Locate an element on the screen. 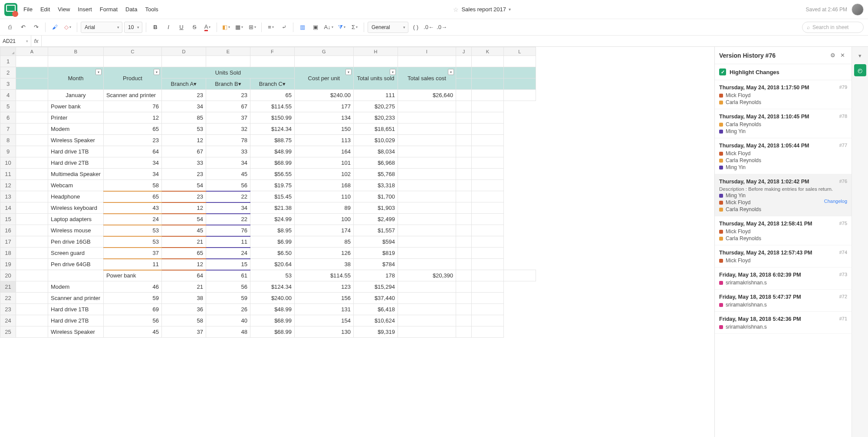 This screenshot has width=868, height=437. cell-branch-a: 65 is located at coordinates (132, 197).